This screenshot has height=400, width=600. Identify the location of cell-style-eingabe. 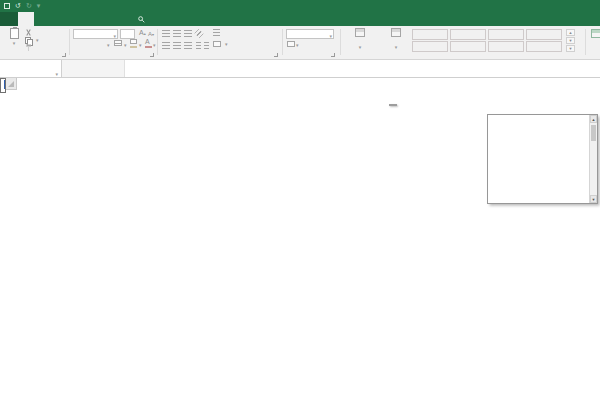
(506, 46).